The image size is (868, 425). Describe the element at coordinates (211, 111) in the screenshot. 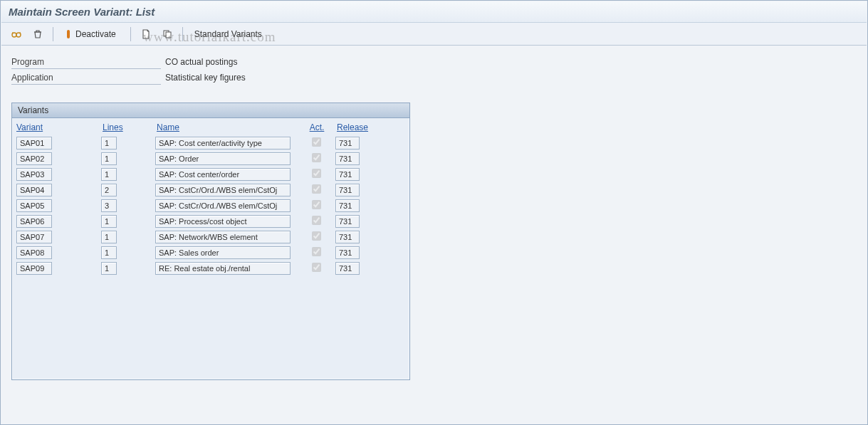

I see `panel-title: Variants` at that location.